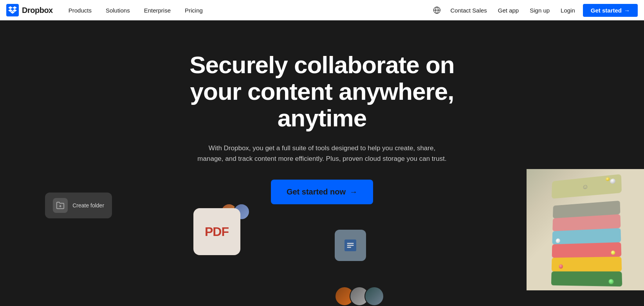 The height and width of the screenshot is (306, 644). What do you see at coordinates (217, 232) in the screenshot?
I see `pdf-label: PDF` at bounding box center [217, 232].